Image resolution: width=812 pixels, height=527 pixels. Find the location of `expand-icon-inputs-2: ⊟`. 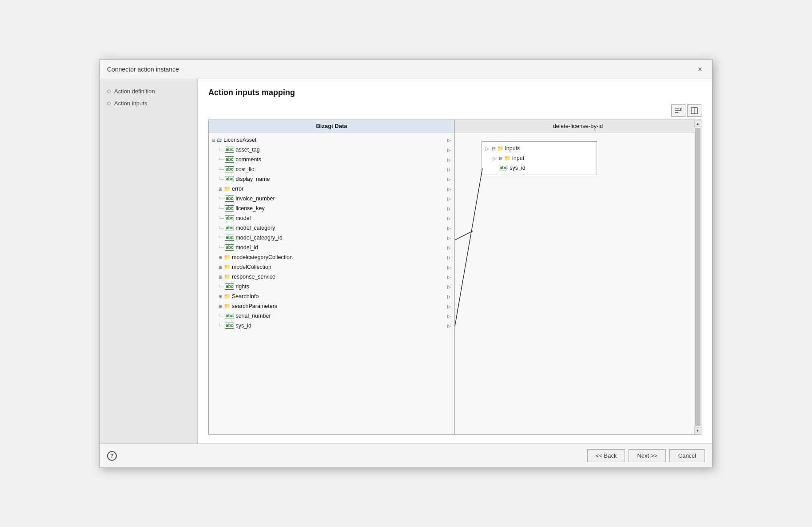

expand-icon-inputs-2: ⊟ is located at coordinates (494, 148).